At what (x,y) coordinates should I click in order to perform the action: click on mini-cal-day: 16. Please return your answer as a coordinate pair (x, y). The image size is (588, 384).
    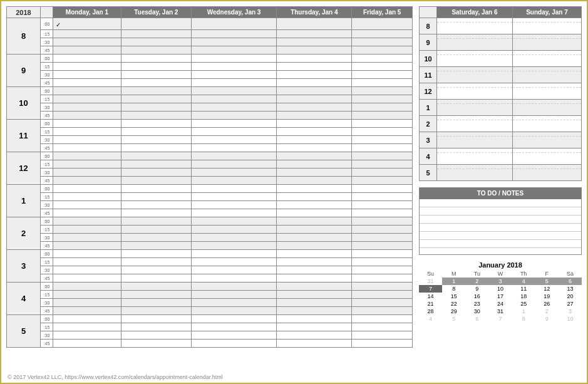
    Looking at the image, I should click on (477, 296).